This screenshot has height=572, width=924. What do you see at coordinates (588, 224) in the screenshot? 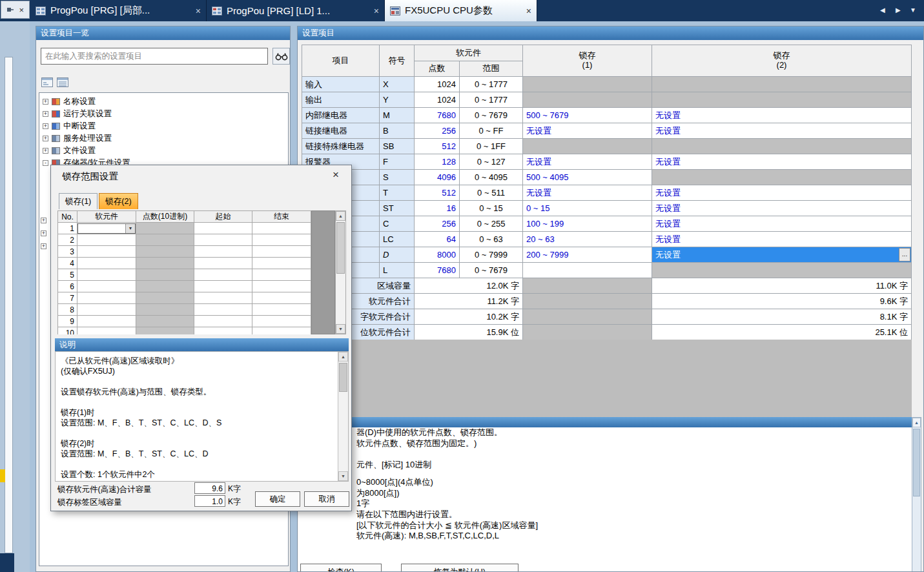
I see `latch-cell: 100 ~ 199` at bounding box center [588, 224].